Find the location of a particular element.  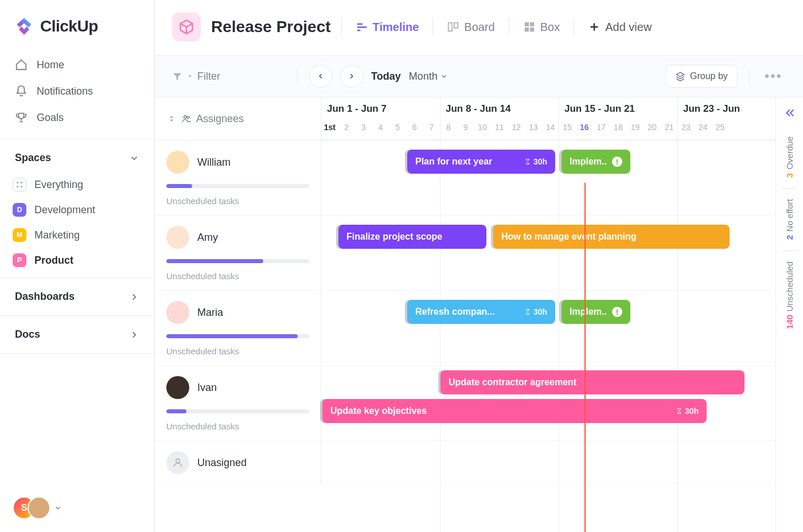

task-duration: 30h is located at coordinates (536, 162).